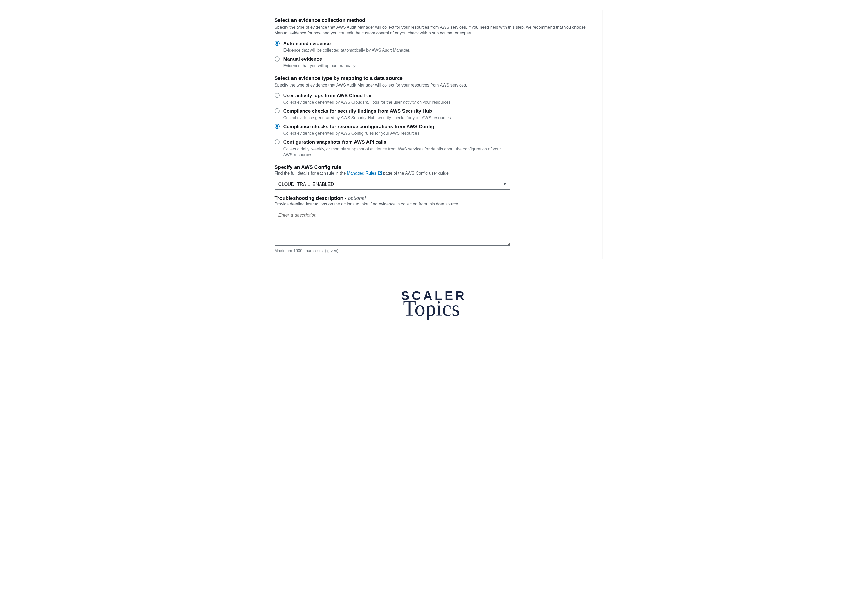 Image resolution: width=868 pixels, height=589 pixels. What do you see at coordinates (434, 55) in the screenshot?
I see `collection-method-radio-group: Automated evidence Evidence that will be…` at bounding box center [434, 55].